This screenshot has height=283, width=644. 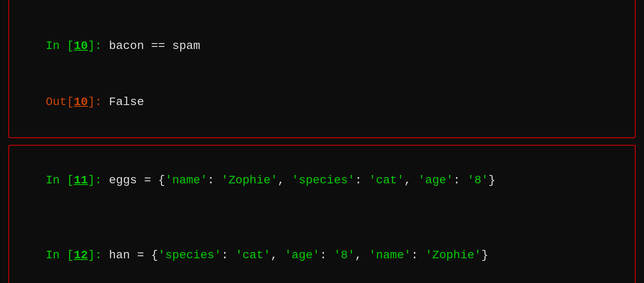 I want to click on code-12-k3: 'name', so click(x=390, y=255).